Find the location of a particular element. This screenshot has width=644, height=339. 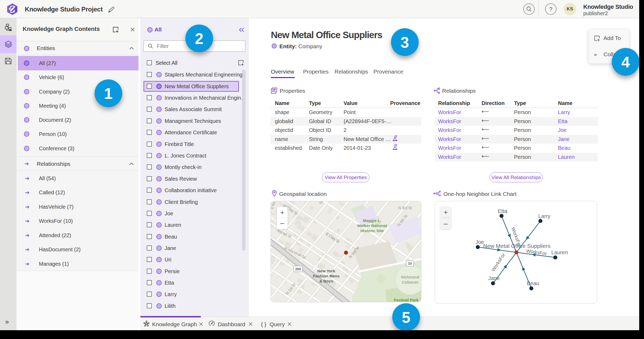

svg-text: 33 is located at coordinates (410, 263).